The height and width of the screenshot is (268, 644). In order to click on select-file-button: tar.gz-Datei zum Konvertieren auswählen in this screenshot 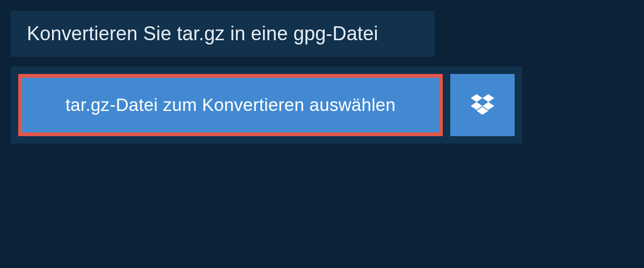, I will do `click(231, 105)`.